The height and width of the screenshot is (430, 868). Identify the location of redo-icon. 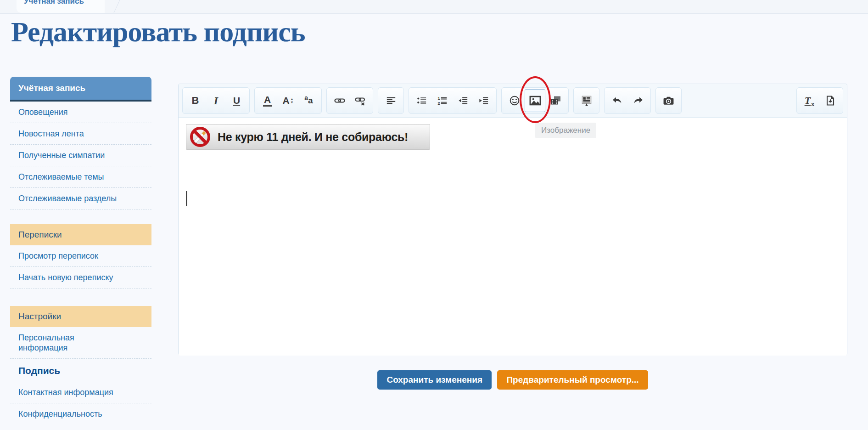
(638, 101).